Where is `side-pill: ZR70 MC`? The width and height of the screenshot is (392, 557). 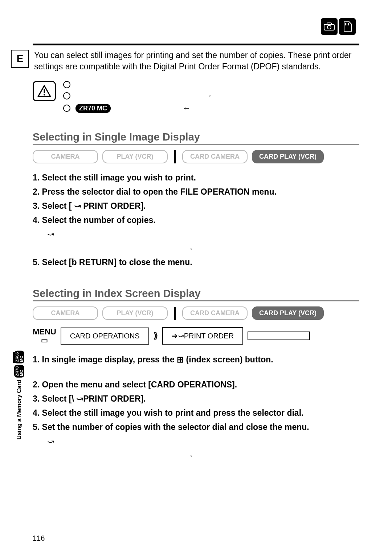
side-pill: ZR70 MC is located at coordinates (19, 371).